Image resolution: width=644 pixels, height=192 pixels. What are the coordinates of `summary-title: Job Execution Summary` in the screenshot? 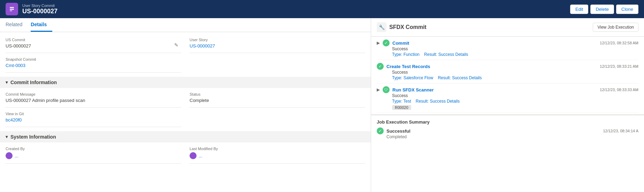 It's located at (507, 122).